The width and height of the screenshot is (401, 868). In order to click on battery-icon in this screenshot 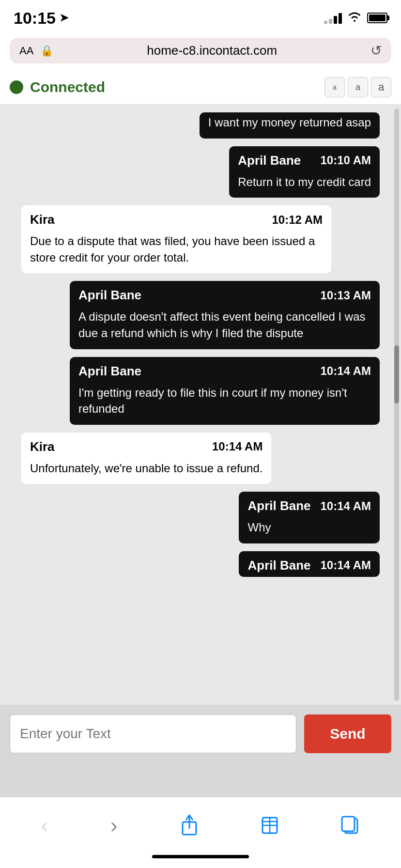, I will do `click(377, 18)`.